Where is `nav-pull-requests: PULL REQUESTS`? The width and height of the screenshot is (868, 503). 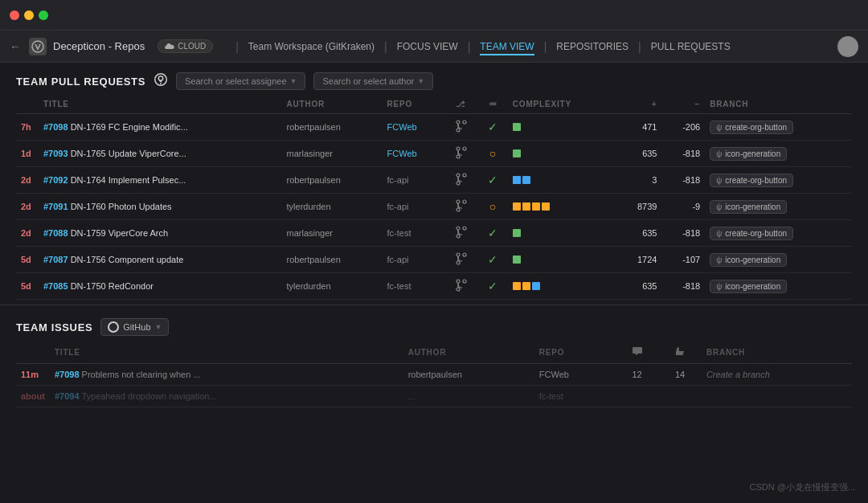 nav-pull-requests: PULL REQUESTS is located at coordinates (691, 47).